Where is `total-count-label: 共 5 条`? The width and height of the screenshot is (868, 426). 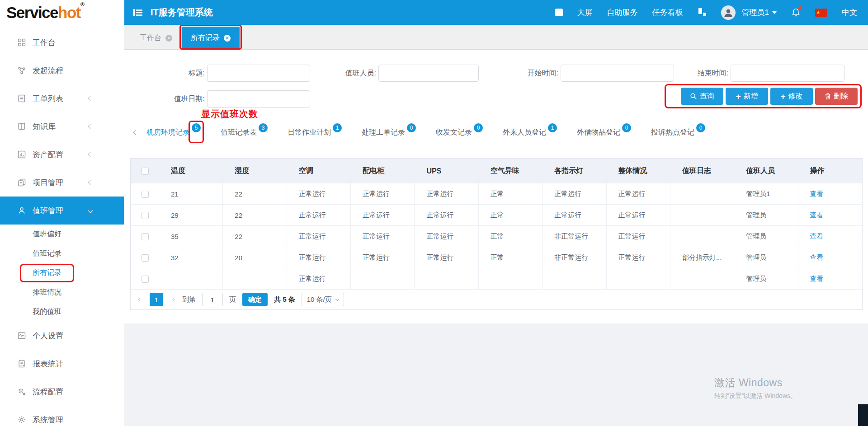 total-count-label: 共 5 条 is located at coordinates (285, 300).